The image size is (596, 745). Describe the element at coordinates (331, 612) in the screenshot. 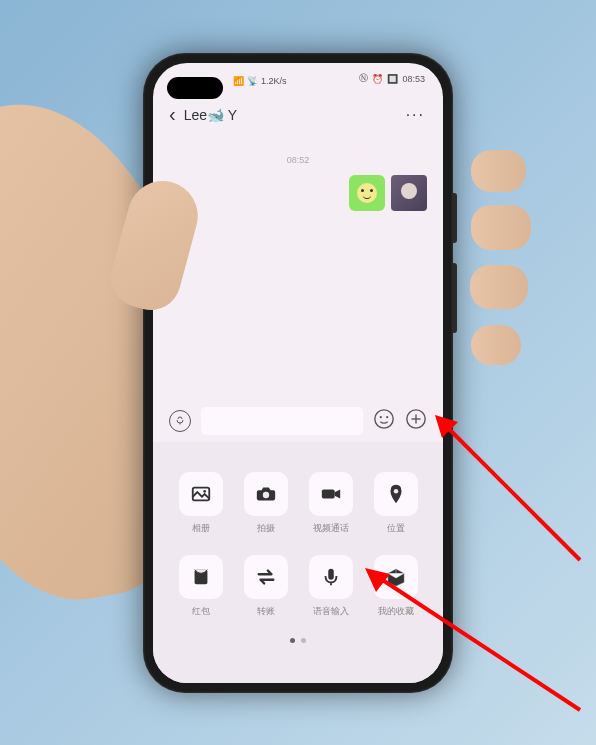

I see `voice-label: 语音输入` at that location.